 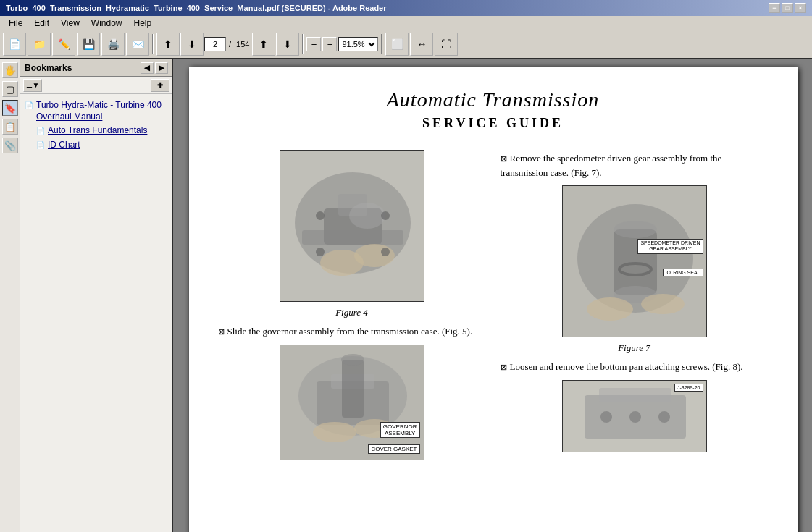 What do you see at coordinates (222, 332) in the screenshot?
I see `checkbox-governor: ⊠` at bounding box center [222, 332].